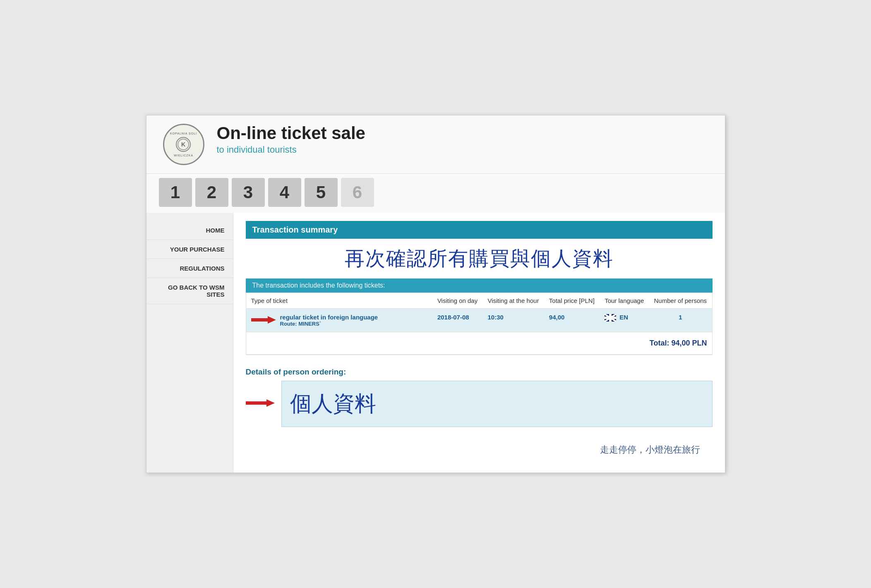 This screenshot has width=871, height=588. What do you see at coordinates (610, 318) in the screenshot?
I see `uk-flag-icon` at bounding box center [610, 318].